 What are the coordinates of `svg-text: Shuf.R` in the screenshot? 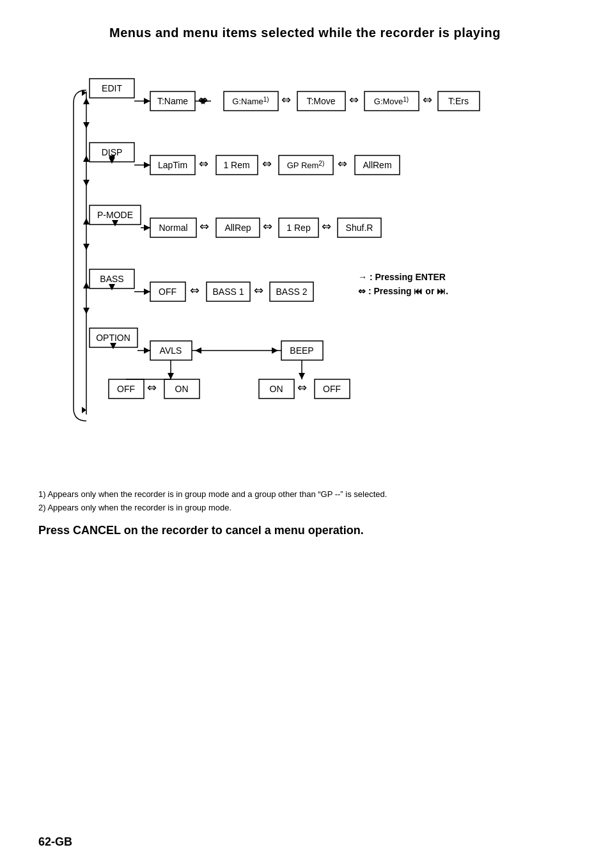 It's located at (359, 228).